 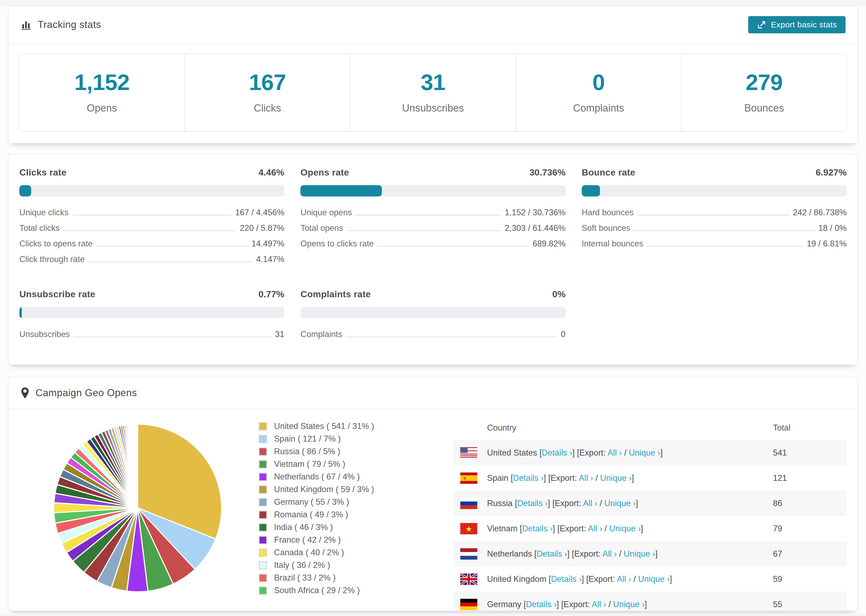 What do you see at coordinates (334, 464) in the screenshot?
I see `legend-item-vietnam: Vietnam ( 79 / 5% )` at bounding box center [334, 464].